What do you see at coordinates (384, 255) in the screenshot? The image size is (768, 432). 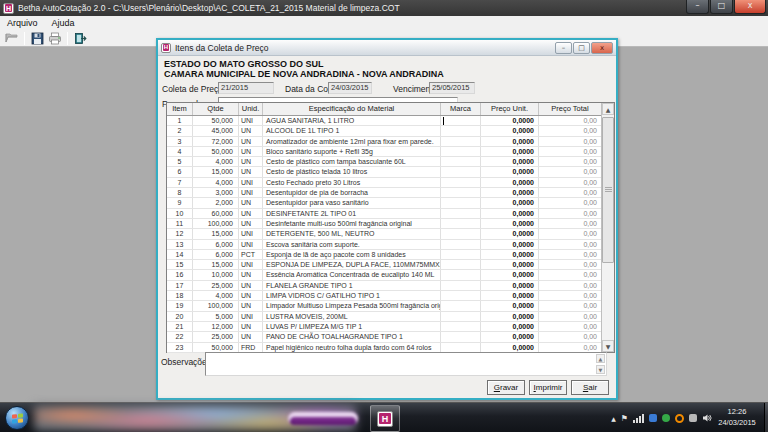 I see `table-row: 146,000PCTEsponja de lã de aço pacote co…` at bounding box center [384, 255].